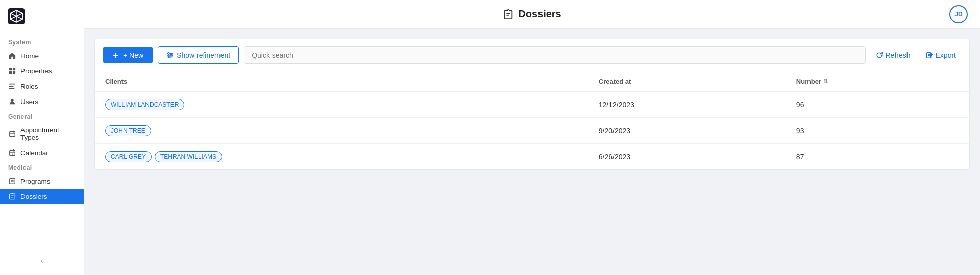  Describe the element at coordinates (42, 138) in the screenshot. I see `sidebar: System Home Properties Roles Users Gener…` at that location.